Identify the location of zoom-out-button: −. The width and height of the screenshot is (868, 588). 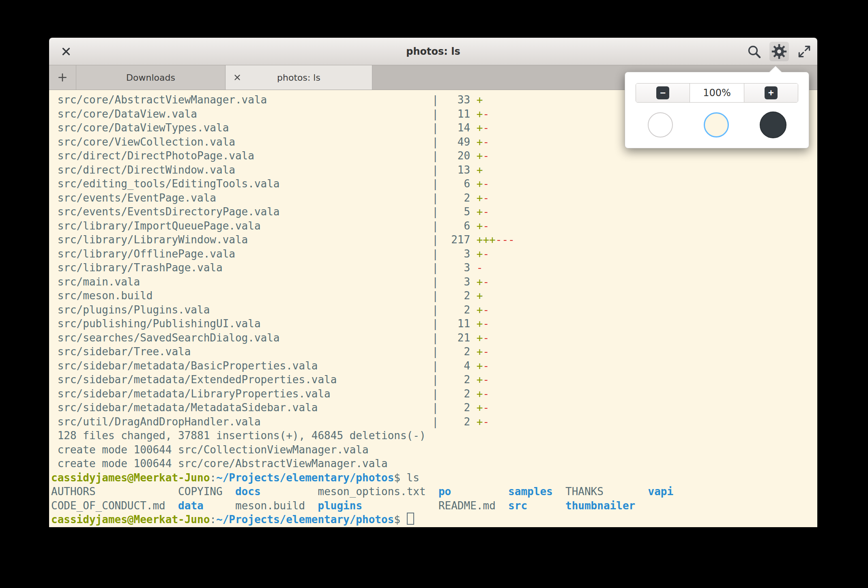
(663, 93).